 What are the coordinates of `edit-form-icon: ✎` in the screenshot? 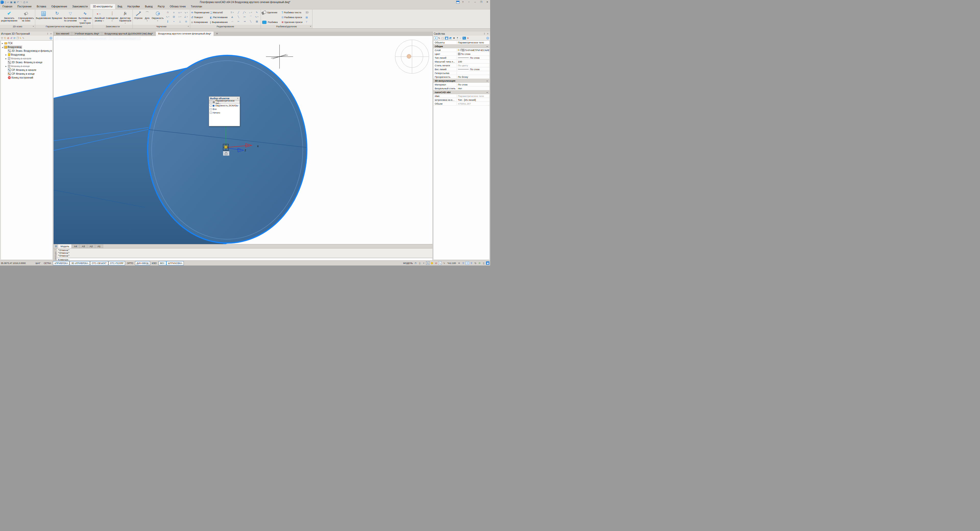 It's located at (23, 38).